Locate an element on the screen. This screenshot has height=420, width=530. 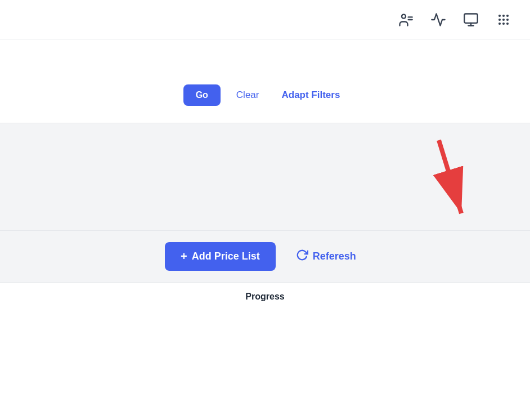
refresh-button: Referesh is located at coordinates (326, 257).